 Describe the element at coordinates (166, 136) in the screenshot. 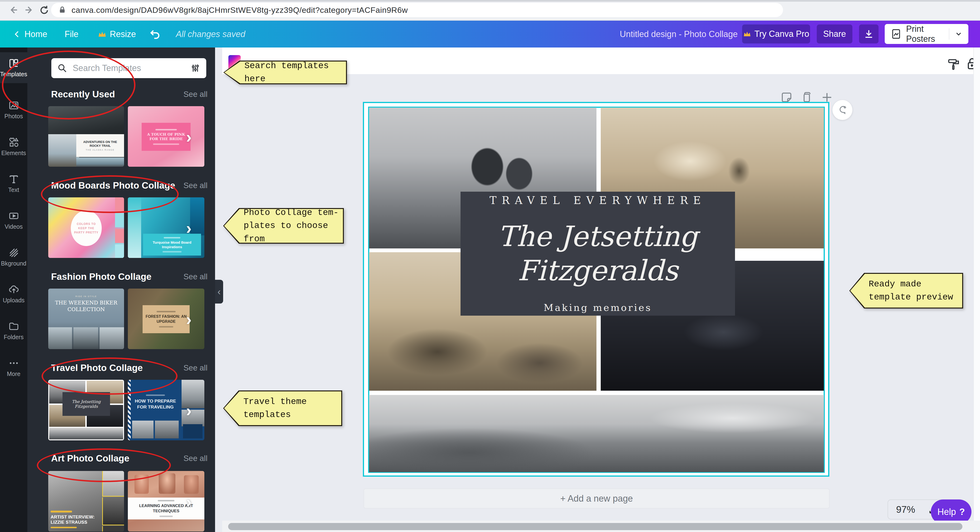

I see `template-thumb-touch-of-pink: A TOUCH OF PINK FOR THE BRIDE` at that location.